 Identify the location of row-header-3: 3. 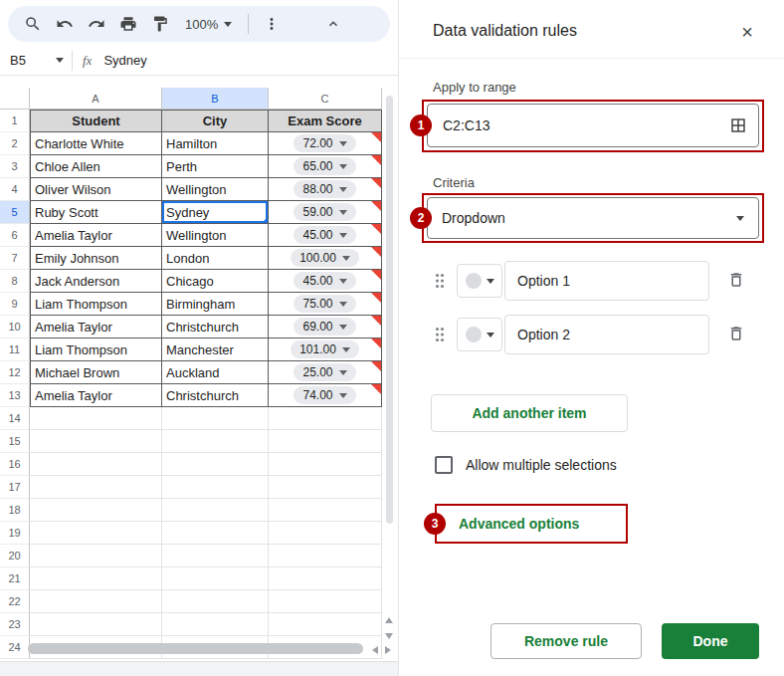
(15, 167).